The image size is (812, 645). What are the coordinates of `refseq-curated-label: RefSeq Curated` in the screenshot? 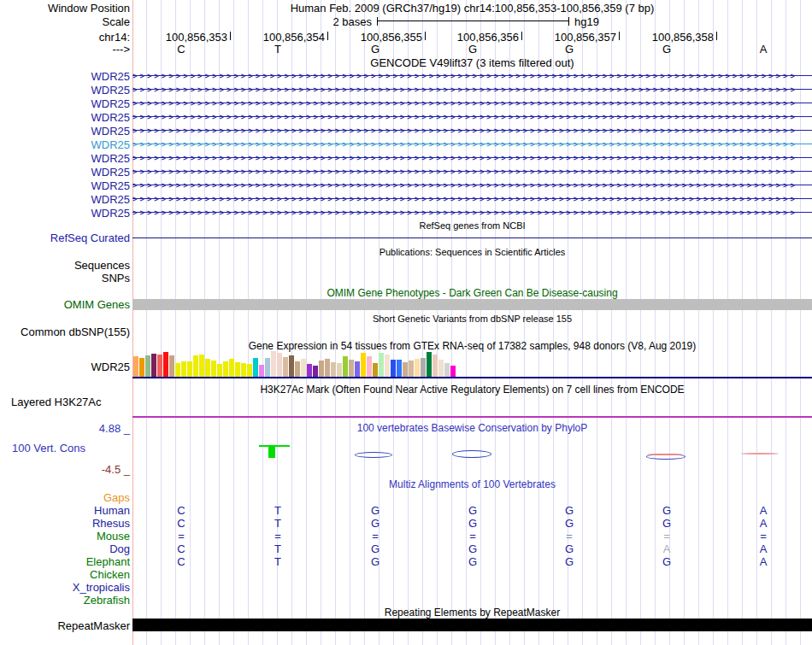 It's located at (65, 237).